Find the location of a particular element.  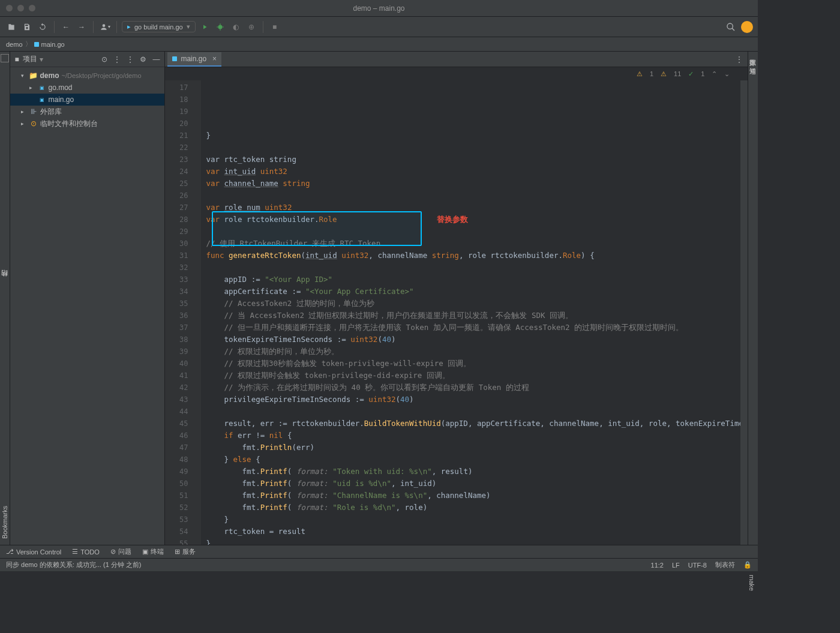

bookmarks-tool: Bookmarks is located at coordinates (5, 522).